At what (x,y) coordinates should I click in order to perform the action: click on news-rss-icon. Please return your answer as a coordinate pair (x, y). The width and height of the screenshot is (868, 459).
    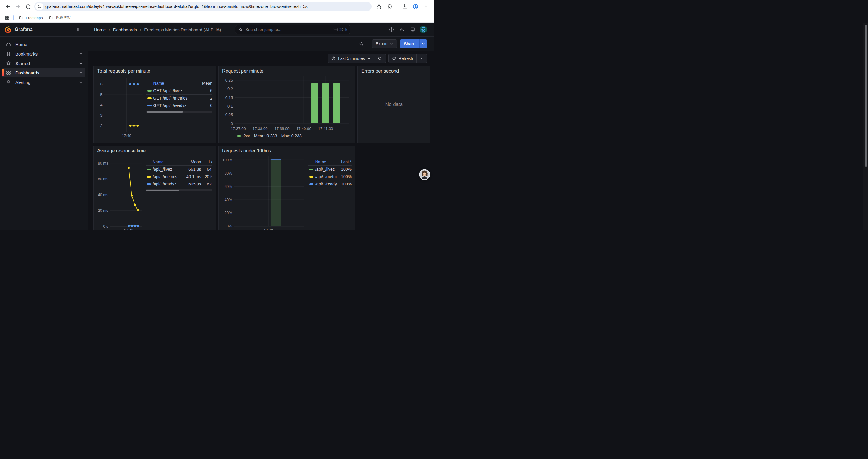
    Looking at the image, I should click on (402, 30).